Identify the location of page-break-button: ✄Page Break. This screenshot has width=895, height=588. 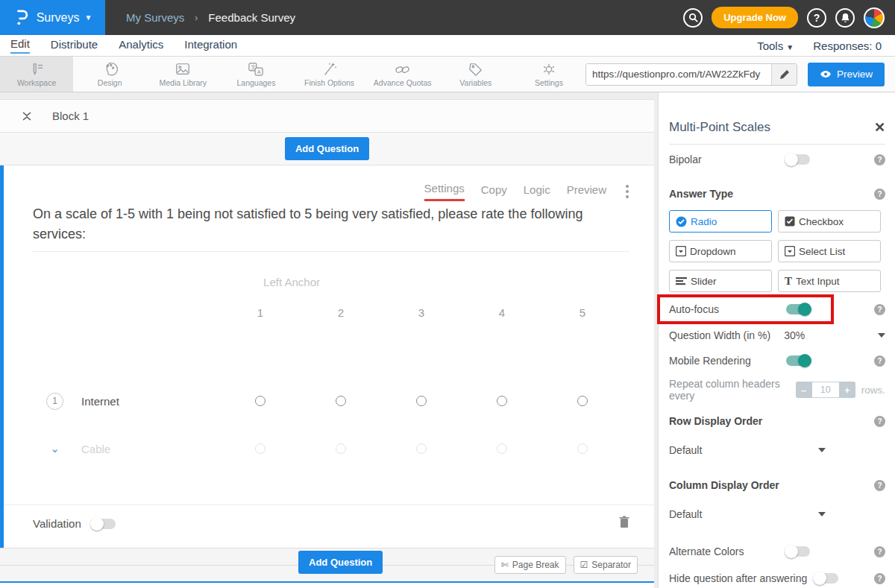
(530, 565).